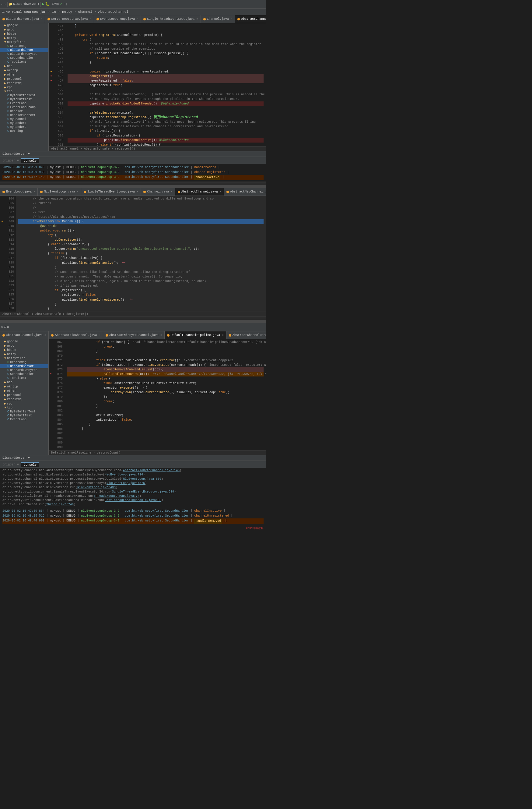  I want to click on sidebar-item-handlercontext: C HandlerContext, so click(24, 115).